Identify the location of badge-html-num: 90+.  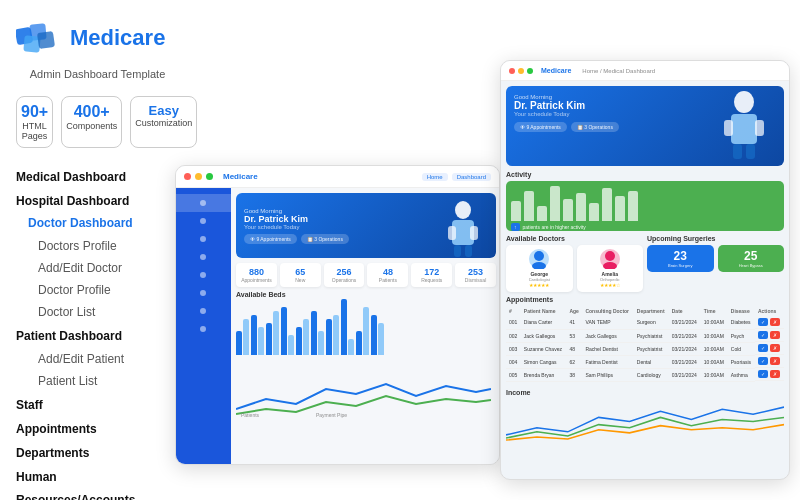
(34, 112).